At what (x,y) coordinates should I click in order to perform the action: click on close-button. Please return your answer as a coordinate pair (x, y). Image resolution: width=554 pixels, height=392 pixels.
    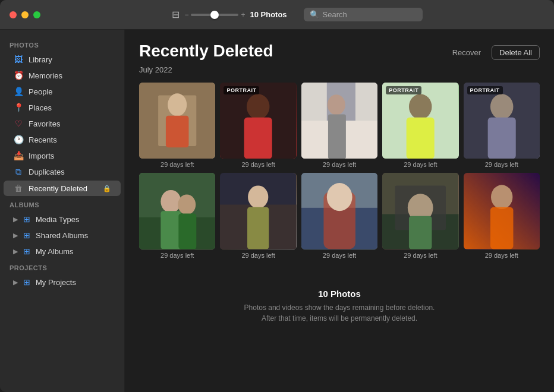
    Looking at the image, I should click on (13, 15).